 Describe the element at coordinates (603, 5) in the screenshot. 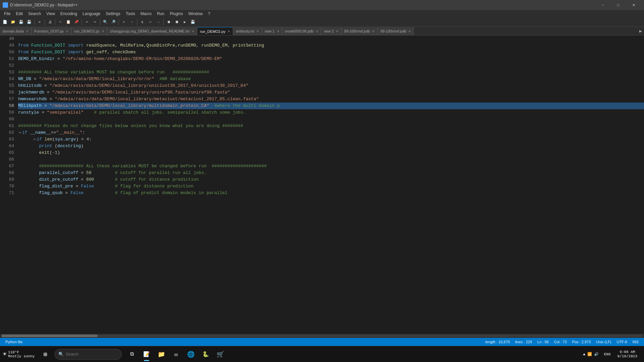

I see `minimize-button: −` at that location.